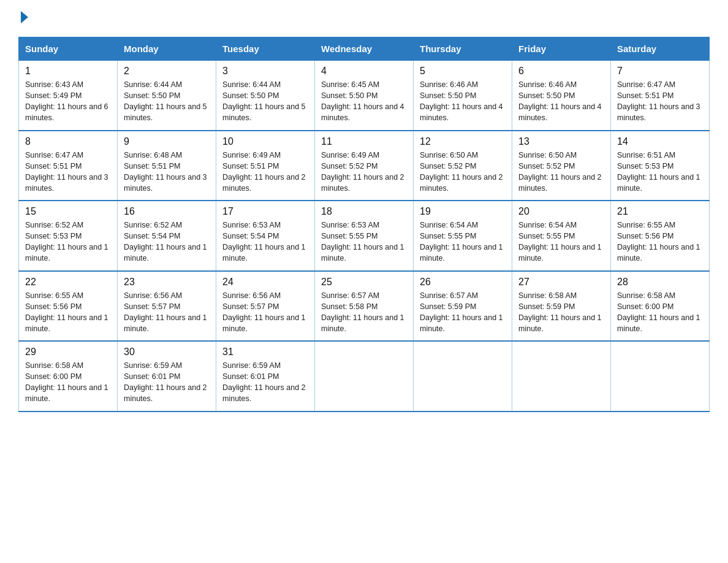 The height and width of the screenshot is (563, 728). Describe the element at coordinates (69, 307) in the screenshot. I see `calendar-day-cell: 22Sunrise: 6:55 AMSunset: 5:56 PMDayligh…` at that location.